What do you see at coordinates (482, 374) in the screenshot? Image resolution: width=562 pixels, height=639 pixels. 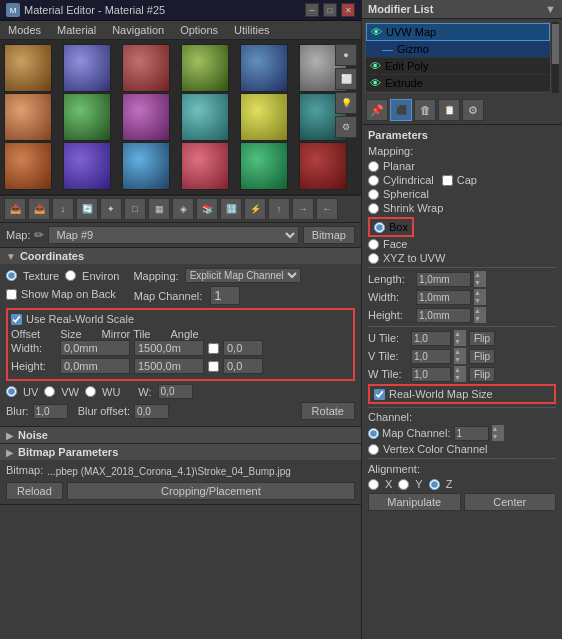 I see `flip-w-button: Flip` at bounding box center [482, 374].